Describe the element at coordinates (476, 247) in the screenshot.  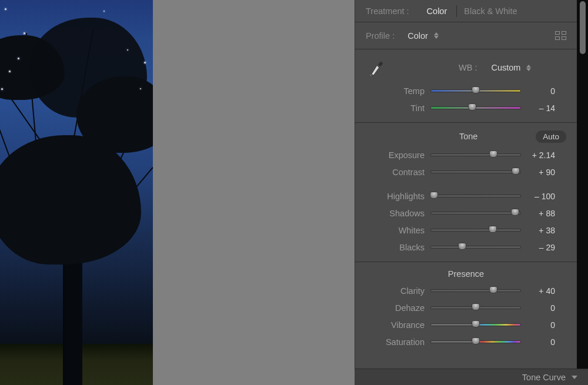
I see `blacks-slider` at that location.